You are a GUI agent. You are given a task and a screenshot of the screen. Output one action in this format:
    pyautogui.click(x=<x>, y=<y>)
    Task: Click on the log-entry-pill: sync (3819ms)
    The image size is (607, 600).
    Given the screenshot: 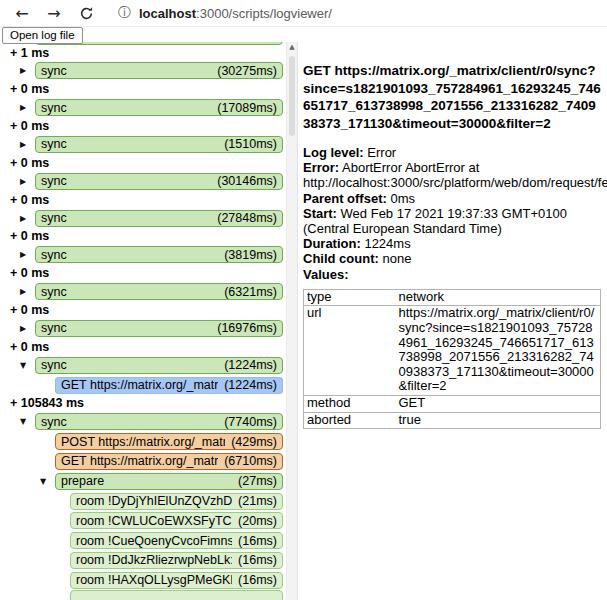 What is the action you would take?
    pyautogui.click(x=159, y=254)
    